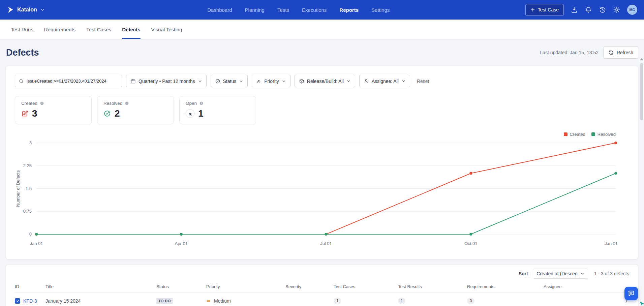  I want to click on page-header: Defects Last updated: Jan 15, 13:52 Refr…, so click(322, 53).